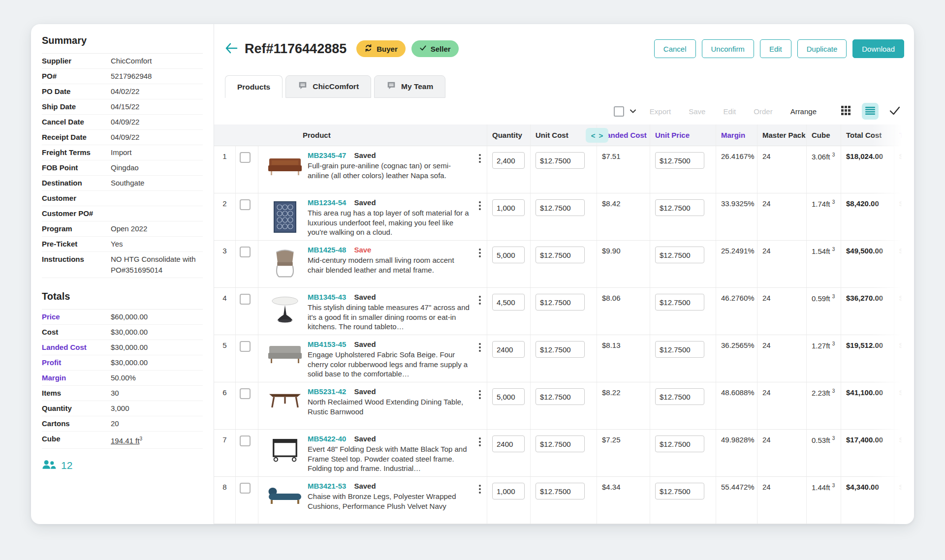 The height and width of the screenshot is (560, 945). What do you see at coordinates (388, 267) in the screenshot?
I see `product-info: MB1425-48 Save Mid-century modern small …` at bounding box center [388, 267].